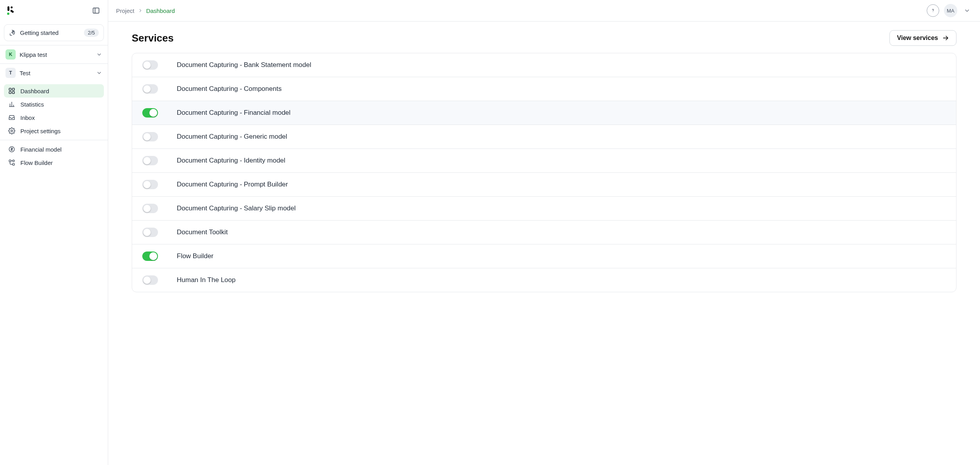 This screenshot has width=980, height=465. What do you see at coordinates (12, 131) in the screenshot?
I see `gear-icon` at bounding box center [12, 131].